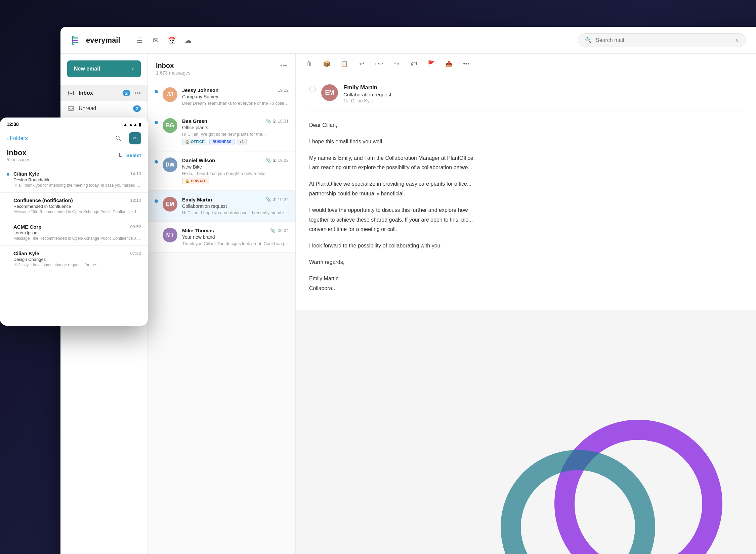 The image size is (756, 554). What do you see at coordinates (197, 199) in the screenshot?
I see `email-sender-4: Emily Martin` at bounding box center [197, 199].